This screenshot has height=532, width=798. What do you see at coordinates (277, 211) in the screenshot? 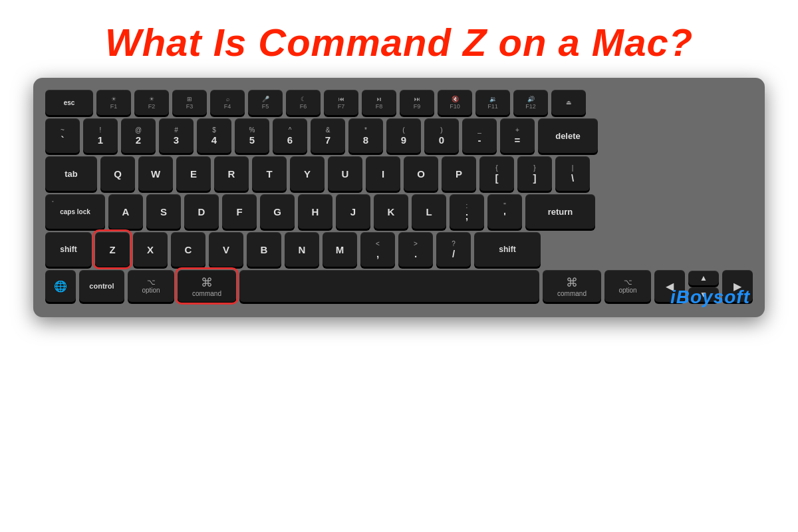
I see `key-g: G` at bounding box center [277, 211].